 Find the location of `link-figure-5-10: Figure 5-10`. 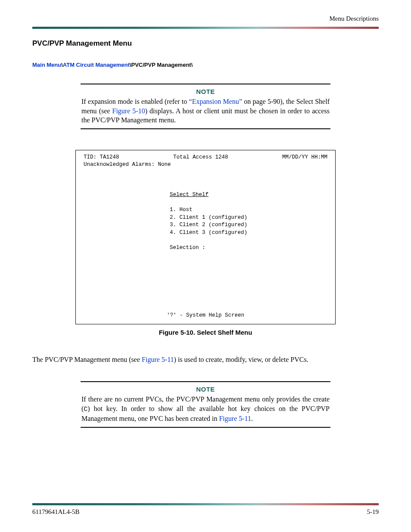

link-figure-5-10: Figure 5-10 is located at coordinates (128, 111).